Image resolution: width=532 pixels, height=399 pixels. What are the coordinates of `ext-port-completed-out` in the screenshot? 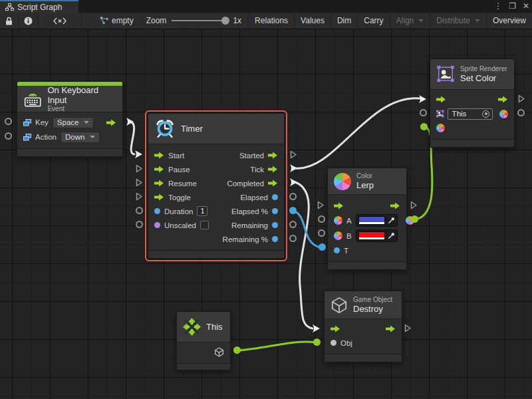 It's located at (294, 182).